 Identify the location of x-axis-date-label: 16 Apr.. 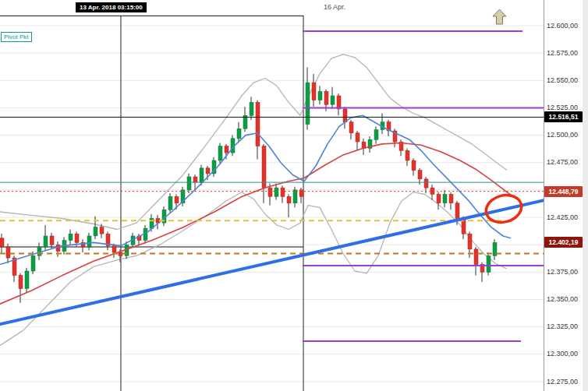
(335, 7).